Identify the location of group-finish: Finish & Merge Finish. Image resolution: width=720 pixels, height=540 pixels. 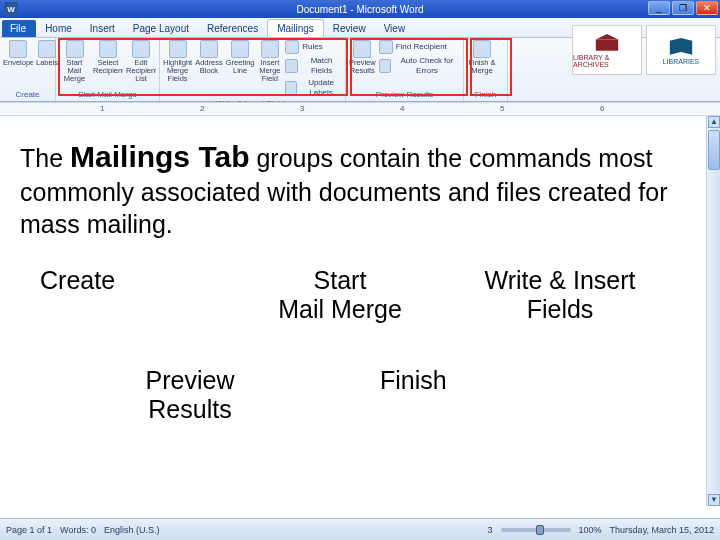
(486, 70).